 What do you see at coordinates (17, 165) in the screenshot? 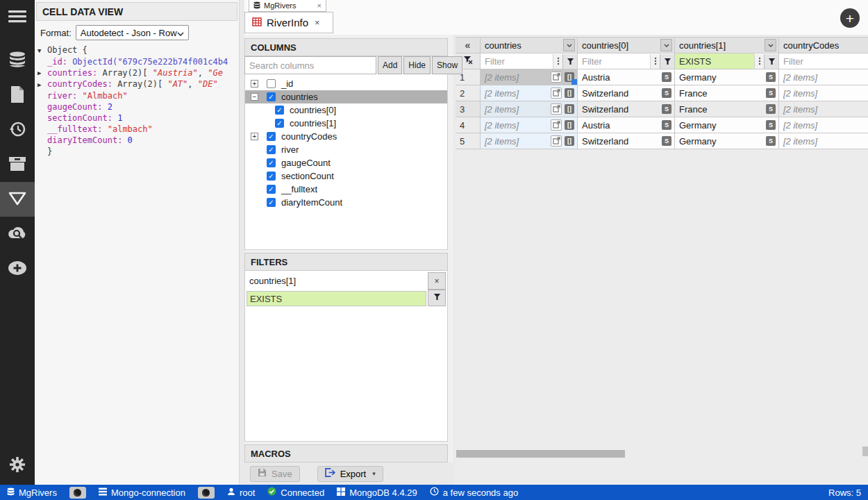
I see `sidebar-item-archive` at bounding box center [17, 165].